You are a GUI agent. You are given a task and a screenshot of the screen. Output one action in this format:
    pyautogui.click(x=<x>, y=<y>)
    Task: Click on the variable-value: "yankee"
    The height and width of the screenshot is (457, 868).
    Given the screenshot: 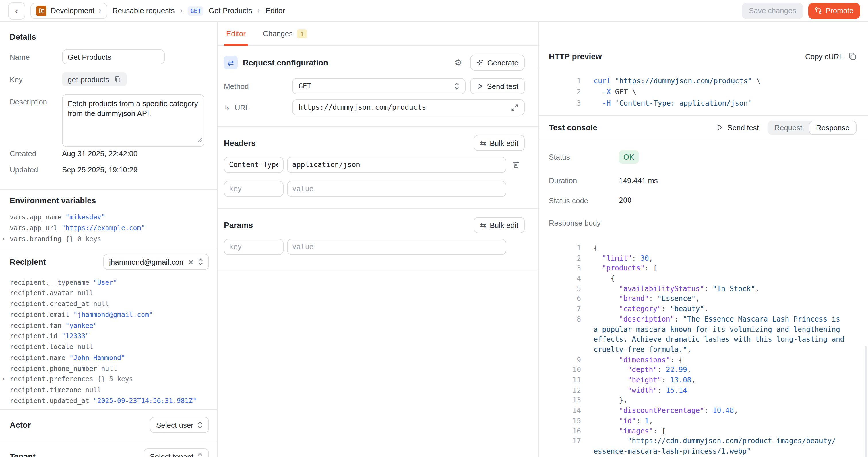 What is the action you would take?
    pyautogui.click(x=82, y=325)
    